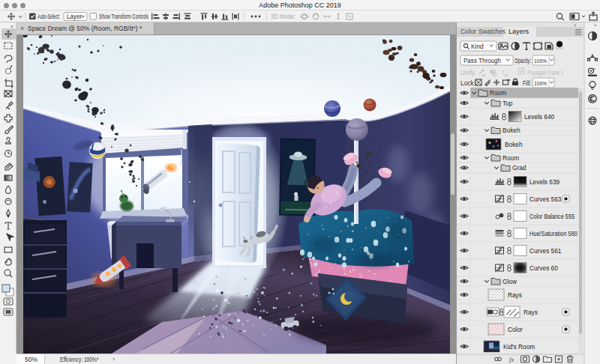  What do you see at coordinates (512, 360) in the screenshot?
I see `svg-text: fx` at bounding box center [512, 360].